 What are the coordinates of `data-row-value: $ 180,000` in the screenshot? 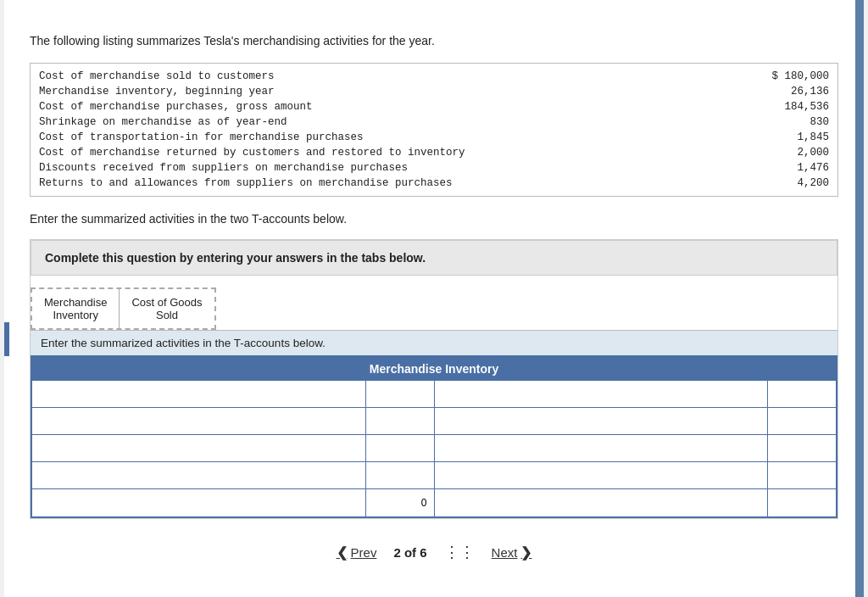 It's located at (697, 74).